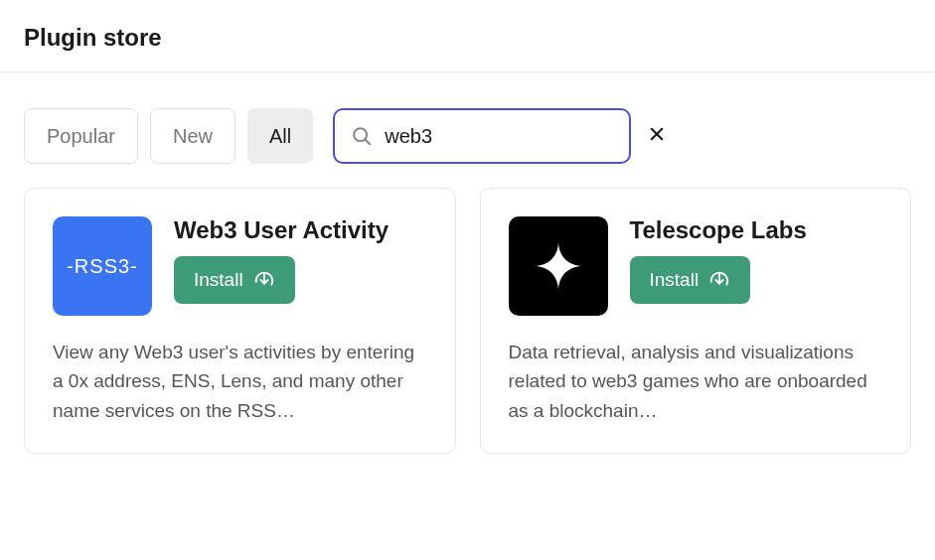  What do you see at coordinates (102, 266) in the screenshot?
I see `plugin-logo-text: -RSS3-` at bounding box center [102, 266].